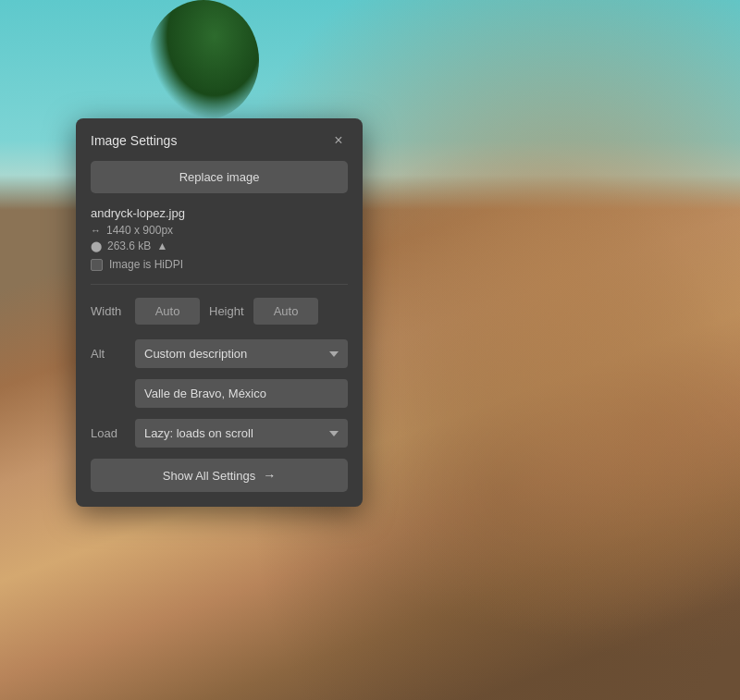 This screenshot has height=700, width=740. I want to click on width-label: Width, so click(108, 311).